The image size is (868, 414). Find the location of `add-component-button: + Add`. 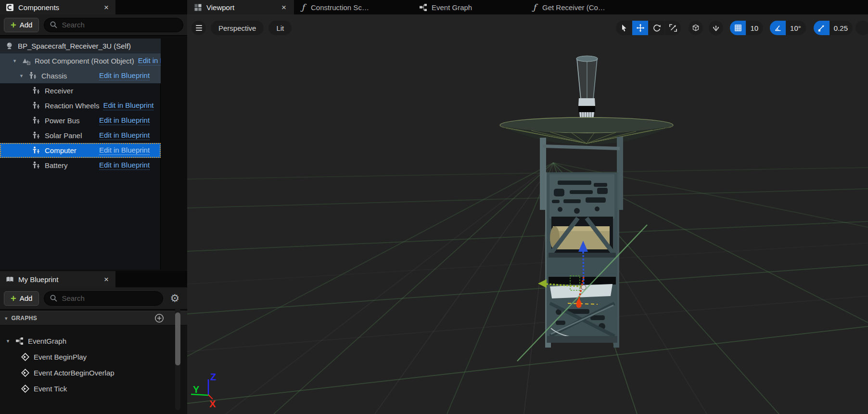

add-component-button: + Add is located at coordinates (21, 25).